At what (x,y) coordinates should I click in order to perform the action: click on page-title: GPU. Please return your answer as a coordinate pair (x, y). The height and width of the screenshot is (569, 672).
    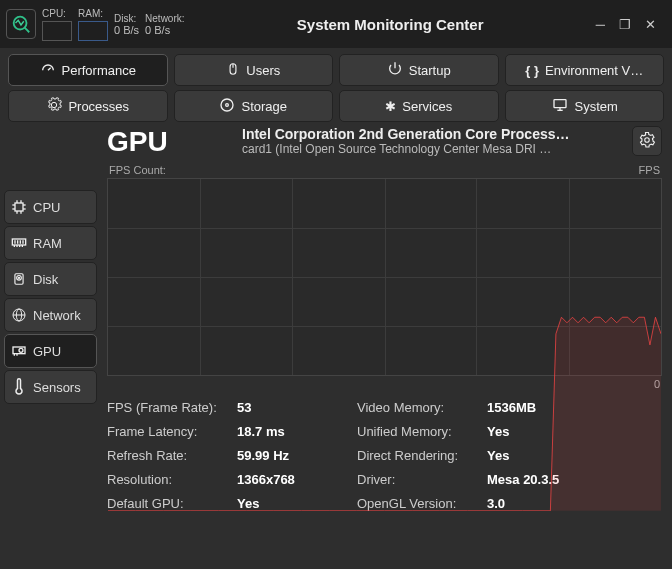
    Looking at the image, I should click on (170, 142).